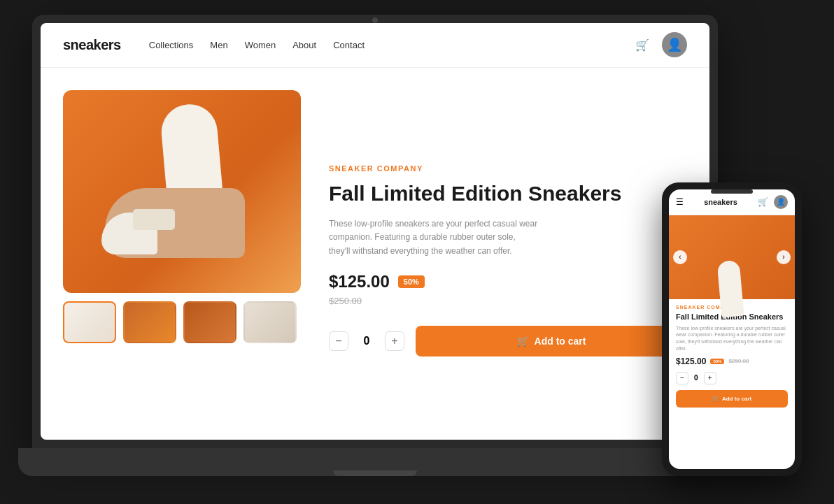 This screenshot has width=834, height=504. I want to click on shoe-visual, so click(182, 192).